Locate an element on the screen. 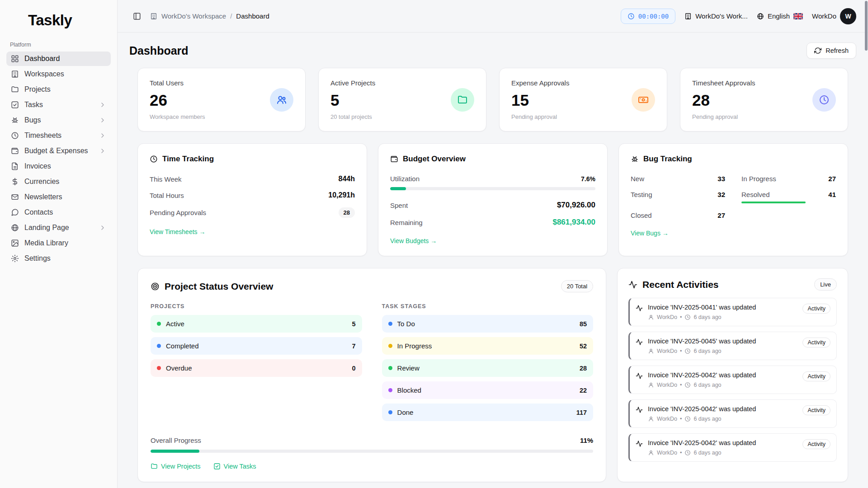  stat-subtitle: Pending approval is located at coordinates (764, 117).